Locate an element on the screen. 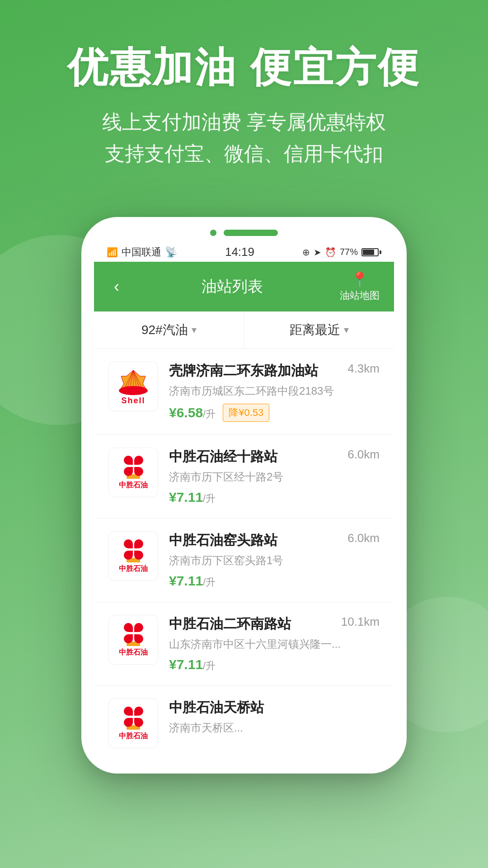 The height and width of the screenshot is (868, 488). station-info: 中胜石油天桥站 济南市天桥区... is located at coordinates (274, 720).